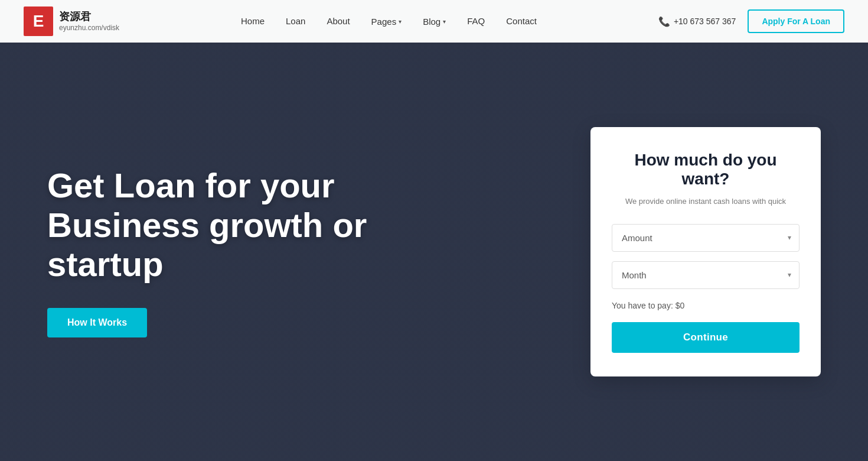 The width and height of the screenshot is (868, 461). I want to click on nav-item-home: Home, so click(253, 21).